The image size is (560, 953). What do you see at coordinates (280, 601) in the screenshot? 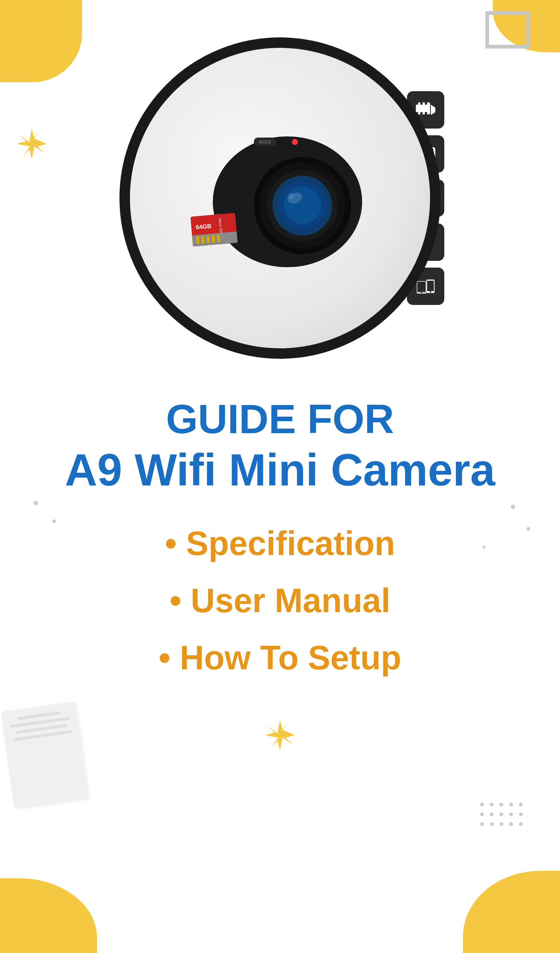
I see `bullet-user-manual: • User Manual` at bounding box center [280, 601].